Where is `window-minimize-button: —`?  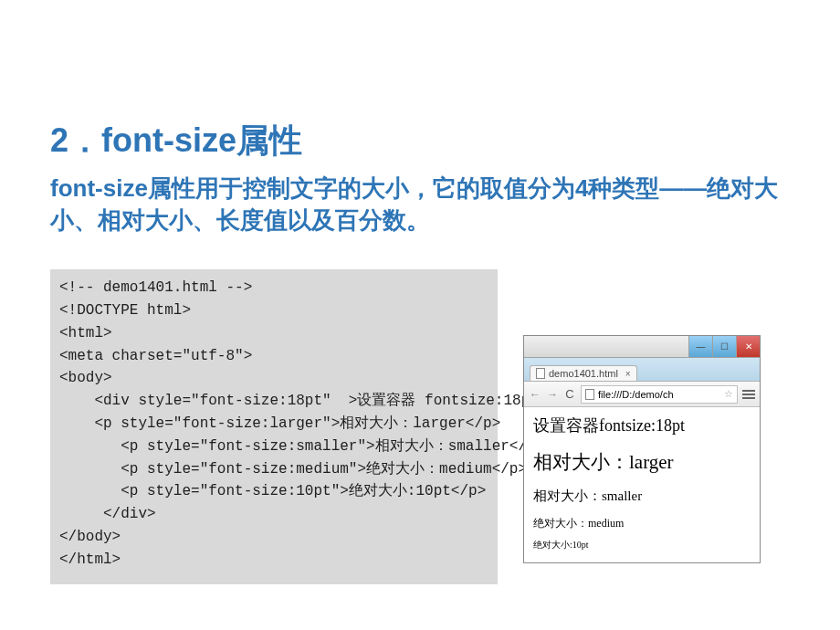 window-minimize-button: — is located at coordinates (700, 347).